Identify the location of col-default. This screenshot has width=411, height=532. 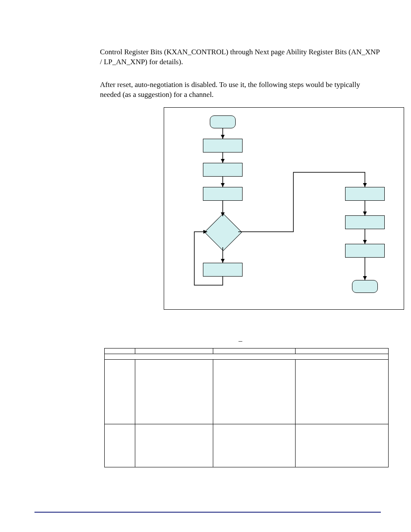
(254, 351).